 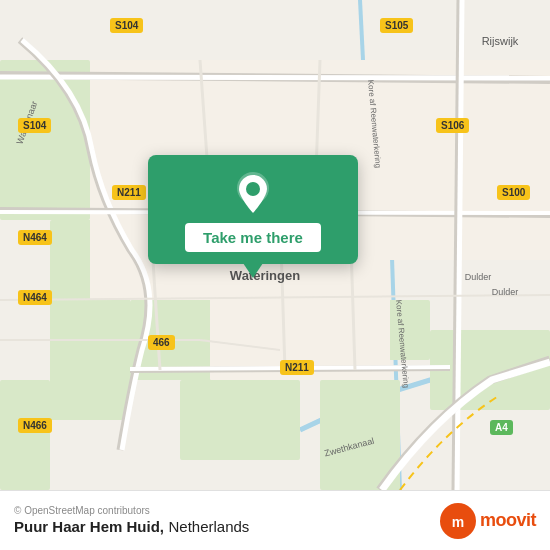 What do you see at coordinates (500, 41) in the screenshot?
I see `svg-text: Rijswijk` at bounding box center [500, 41].